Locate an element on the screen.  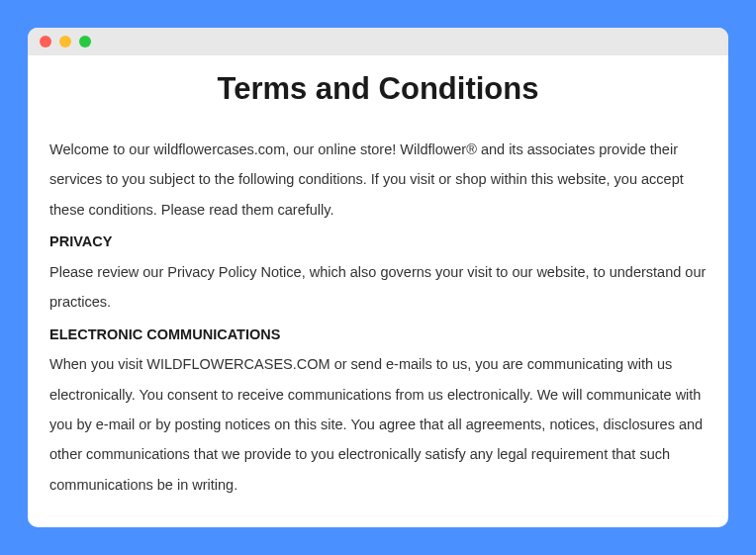
close-icon is located at coordinates (46, 42).